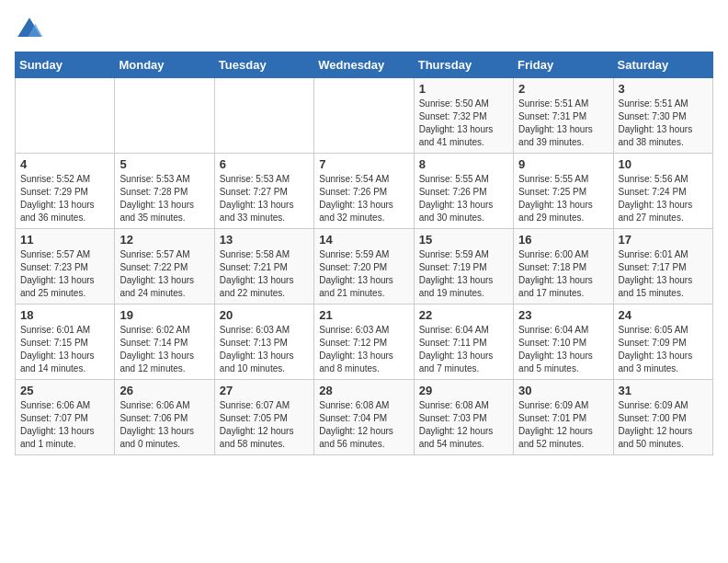  What do you see at coordinates (563, 274) in the screenshot?
I see `day-info: Sunrise: 6:00 AMSunset: 7:18 PMDaylight:…` at bounding box center [563, 274].